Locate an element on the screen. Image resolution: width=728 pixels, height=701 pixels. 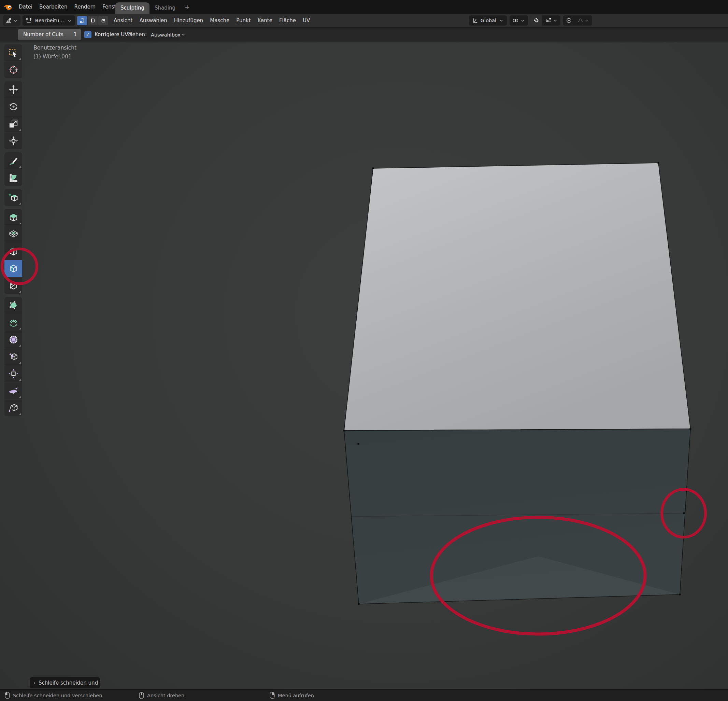
transform-orientation-dropdown: Global is located at coordinates (488, 20).